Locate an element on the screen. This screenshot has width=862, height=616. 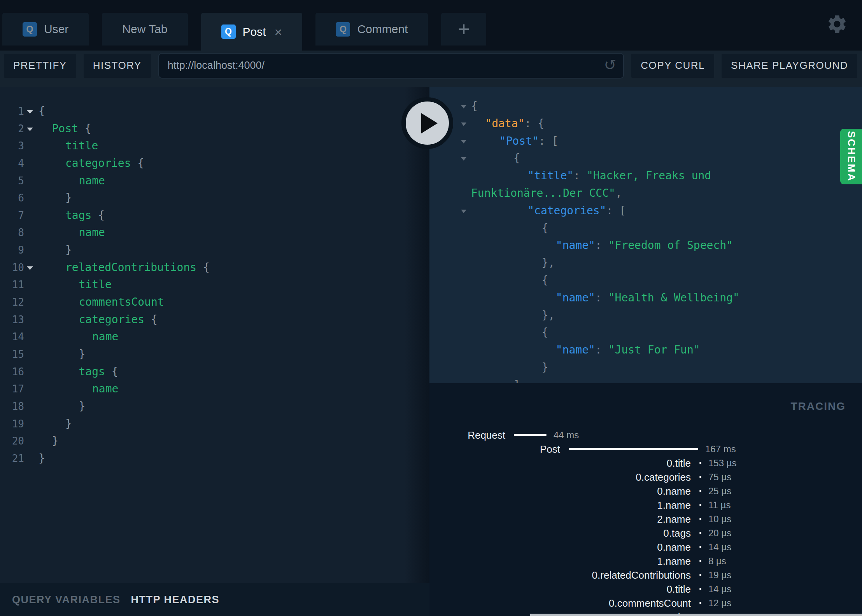
query-variables-tab: QUERY VARIABLES is located at coordinates (66, 600).